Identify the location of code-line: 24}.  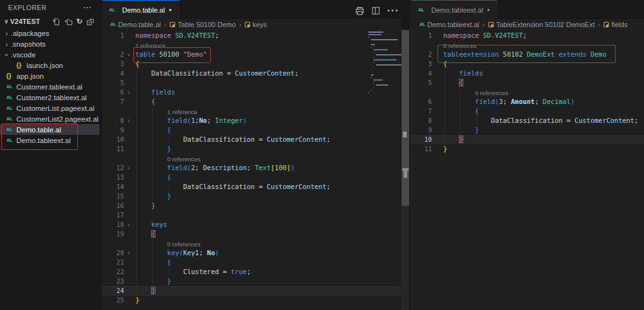
(252, 291).